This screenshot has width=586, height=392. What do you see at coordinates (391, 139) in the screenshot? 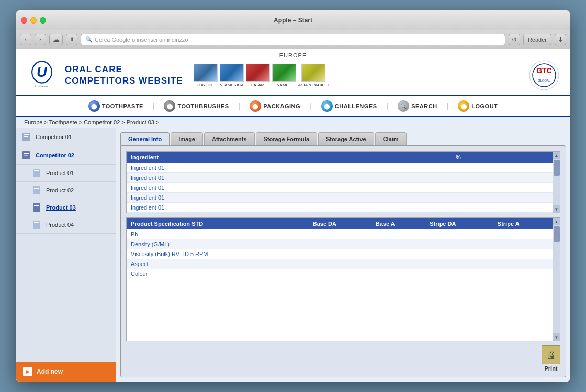
I see `tab-claim: Claim` at bounding box center [391, 139].